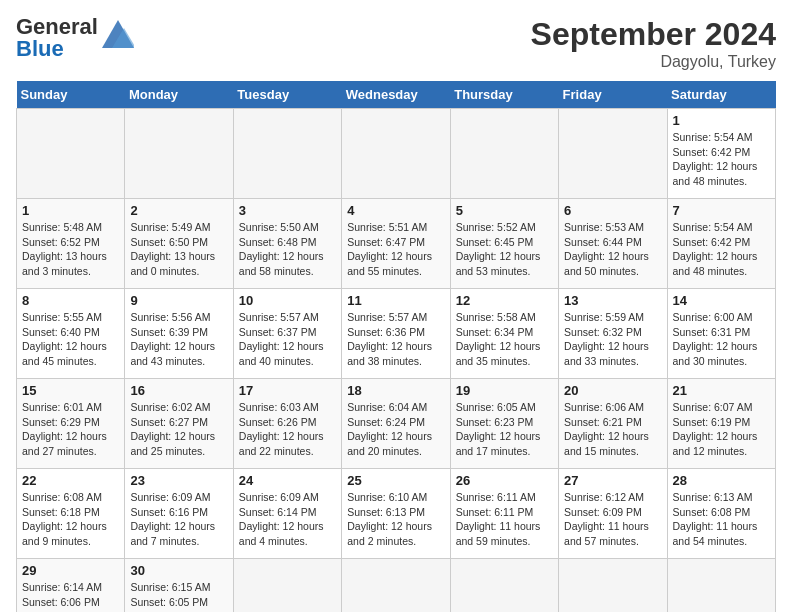  Describe the element at coordinates (504, 340) in the screenshot. I see `day-detail: Sunrise: 5:58 AMSunset: 6:34 PMDaylight:…` at that location.